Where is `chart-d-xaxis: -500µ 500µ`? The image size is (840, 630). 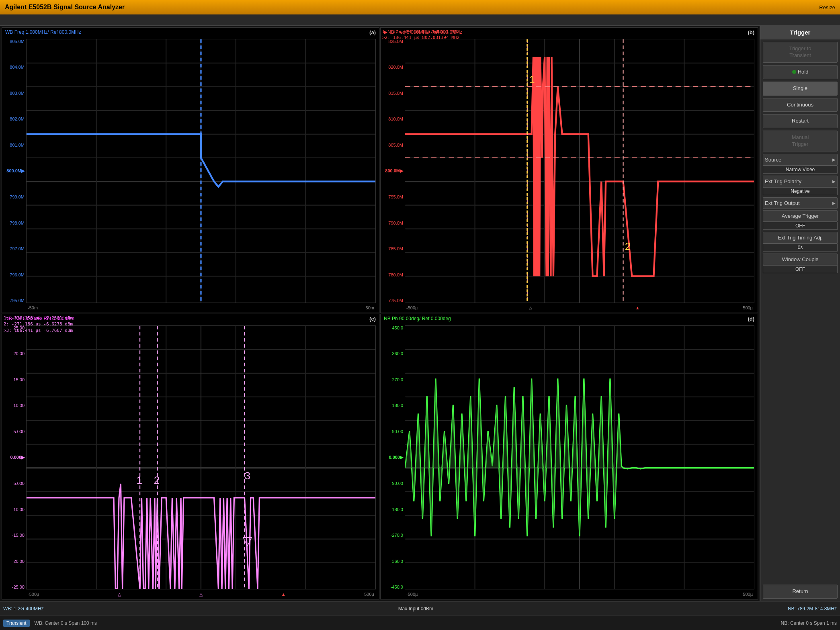 chart-d-xaxis: -500µ 500µ is located at coordinates (580, 594).